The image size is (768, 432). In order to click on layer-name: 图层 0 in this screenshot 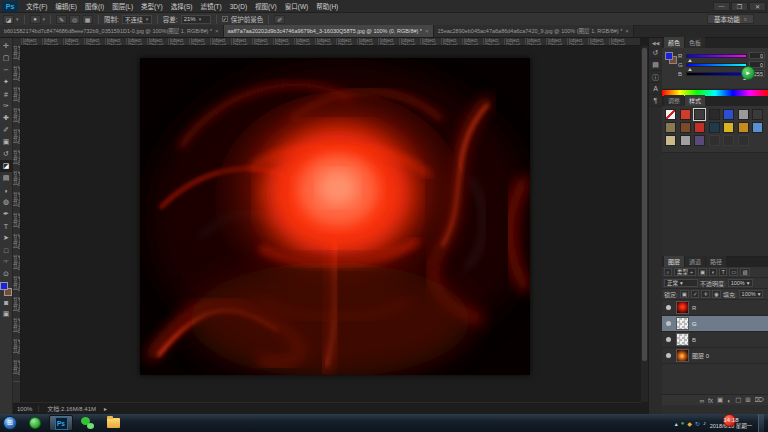, I will do `click(700, 356)`.